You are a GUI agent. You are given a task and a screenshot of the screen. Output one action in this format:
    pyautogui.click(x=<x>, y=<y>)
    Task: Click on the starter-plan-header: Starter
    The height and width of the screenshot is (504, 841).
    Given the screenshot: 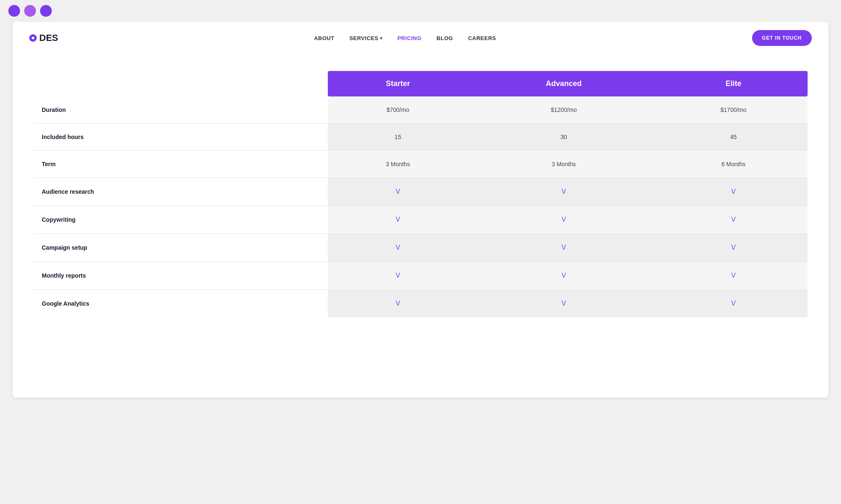 What is the action you would take?
    pyautogui.click(x=398, y=84)
    